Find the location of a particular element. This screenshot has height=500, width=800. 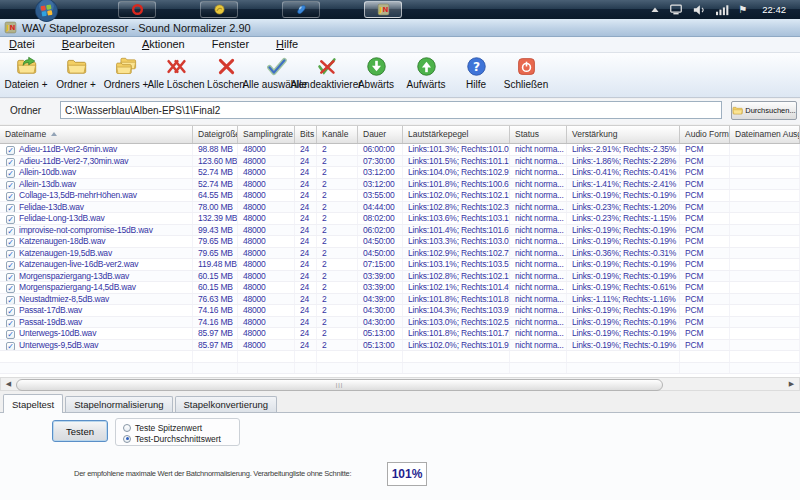

radio-unselected-icon is located at coordinates (127, 428).